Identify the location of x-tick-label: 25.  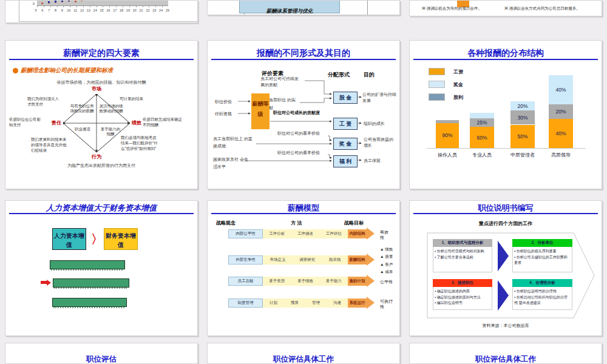
(168, 10).